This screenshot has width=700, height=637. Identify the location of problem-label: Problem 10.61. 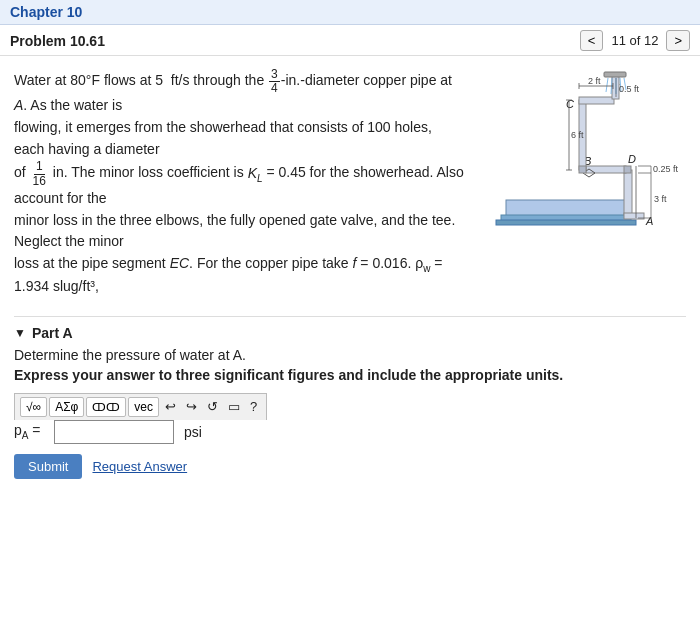
(58, 41).